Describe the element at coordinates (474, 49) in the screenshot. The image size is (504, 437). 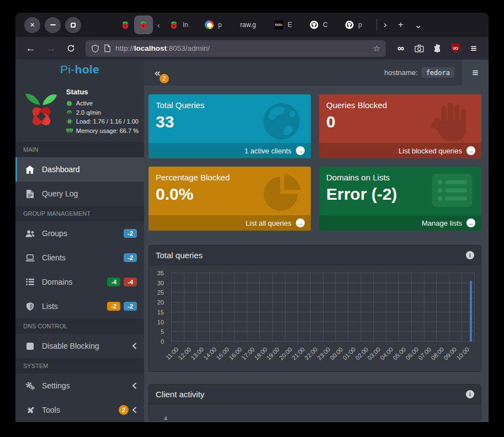
I see `firefox-menu-icon: ≡` at that location.